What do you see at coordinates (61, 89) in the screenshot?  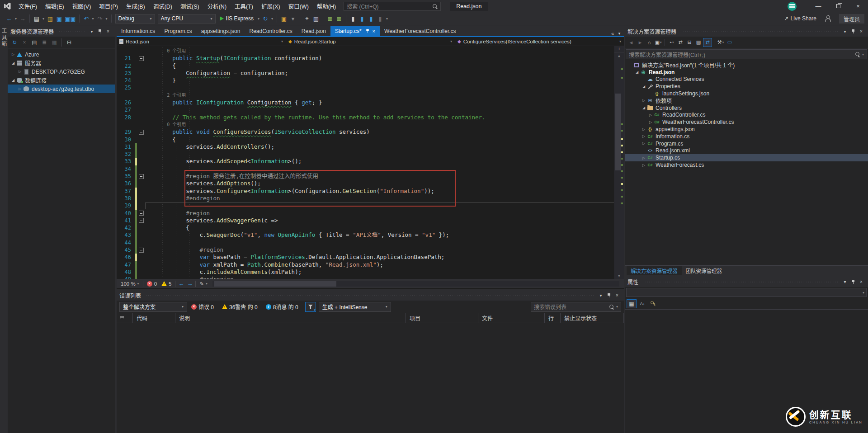 I see `server-tree-item: ▷desktop-ac7g2eg.test.dbo` at bounding box center [61, 89].